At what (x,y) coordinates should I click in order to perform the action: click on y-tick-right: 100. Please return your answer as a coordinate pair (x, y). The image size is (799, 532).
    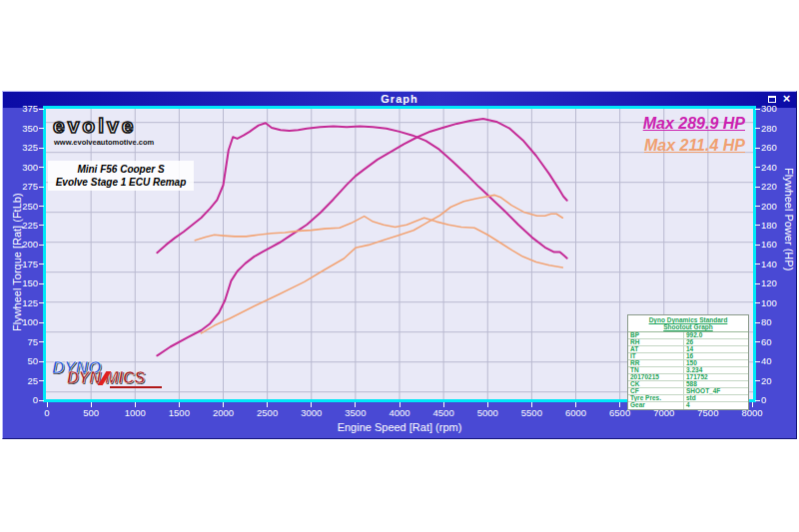
    Looking at the image, I should click on (779, 303).